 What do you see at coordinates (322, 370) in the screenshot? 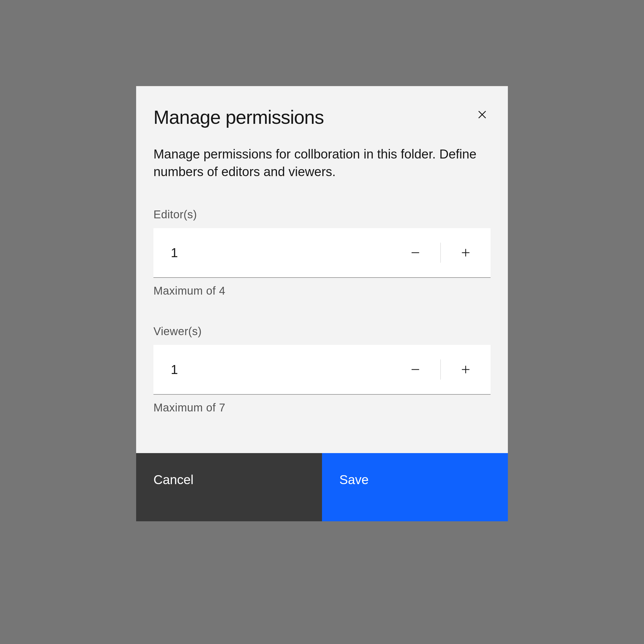
I see `viewers-stepper` at bounding box center [322, 370].